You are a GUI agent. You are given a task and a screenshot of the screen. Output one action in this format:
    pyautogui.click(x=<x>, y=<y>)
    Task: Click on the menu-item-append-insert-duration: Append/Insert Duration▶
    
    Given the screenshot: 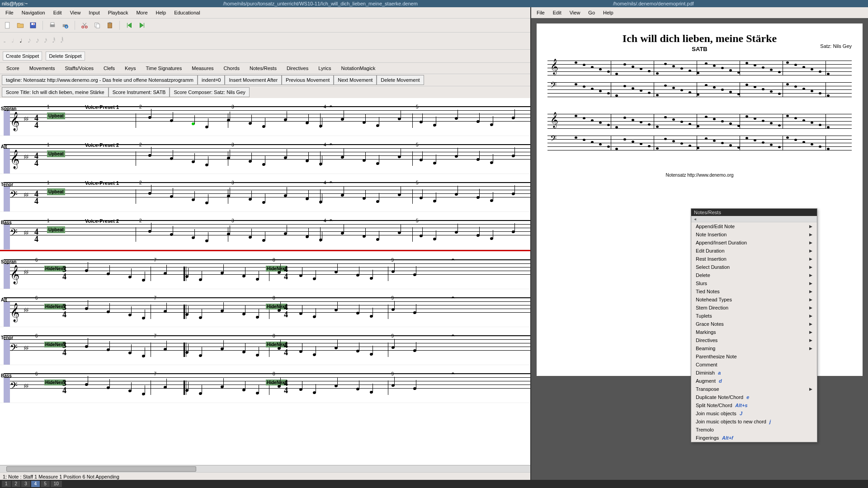 What is the action you would take?
    pyautogui.click(x=754, y=243)
    